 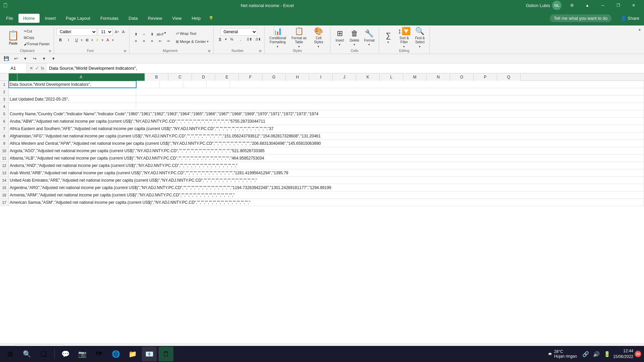 What do you see at coordinates (239, 32) in the screenshot?
I see `number-format-select: General` at bounding box center [239, 32].